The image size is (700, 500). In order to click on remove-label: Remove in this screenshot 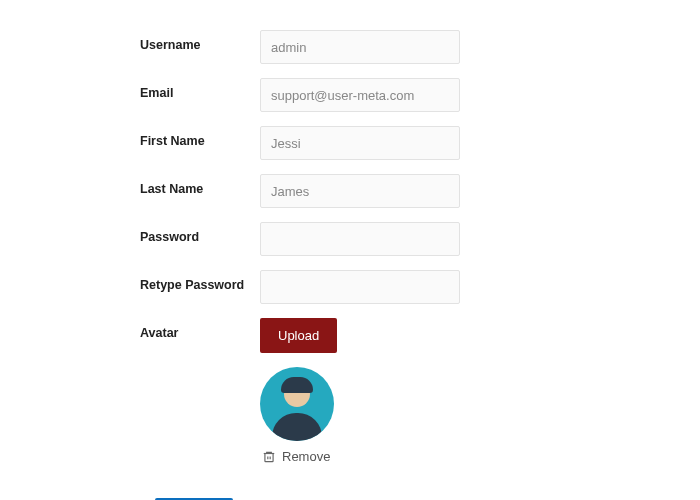, I will do `click(306, 456)`.